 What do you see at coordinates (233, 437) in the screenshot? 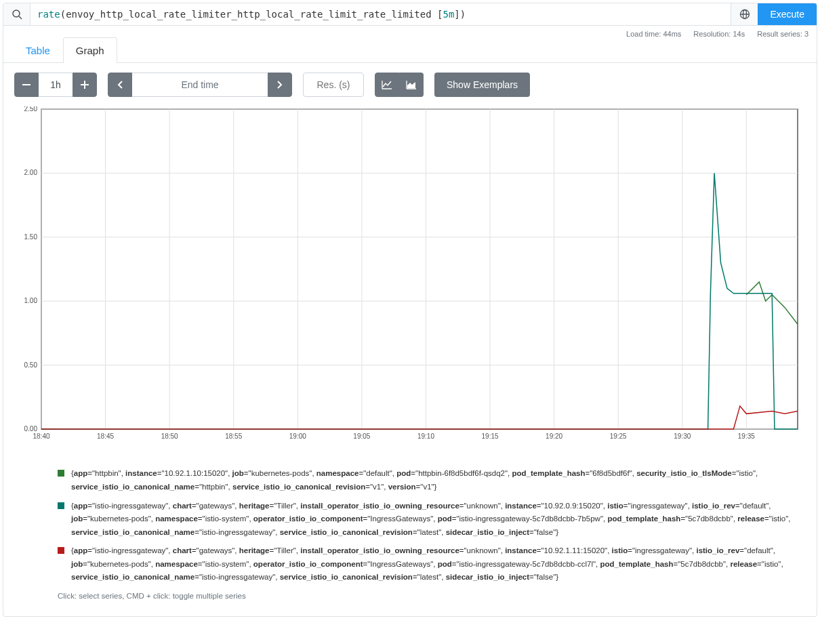
I see `svg-text: 18:55` at bounding box center [233, 437].